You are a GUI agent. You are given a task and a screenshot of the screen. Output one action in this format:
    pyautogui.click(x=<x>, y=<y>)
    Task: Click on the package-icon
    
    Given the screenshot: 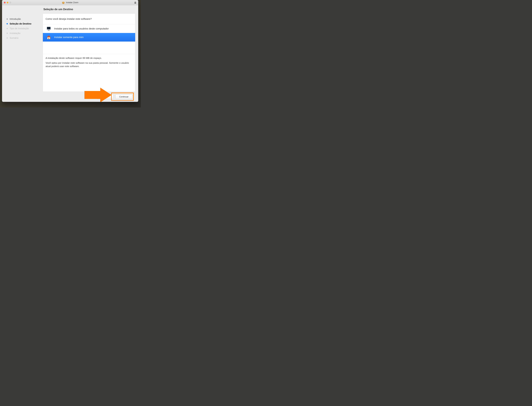 What is the action you would take?
    pyautogui.click(x=63, y=3)
    